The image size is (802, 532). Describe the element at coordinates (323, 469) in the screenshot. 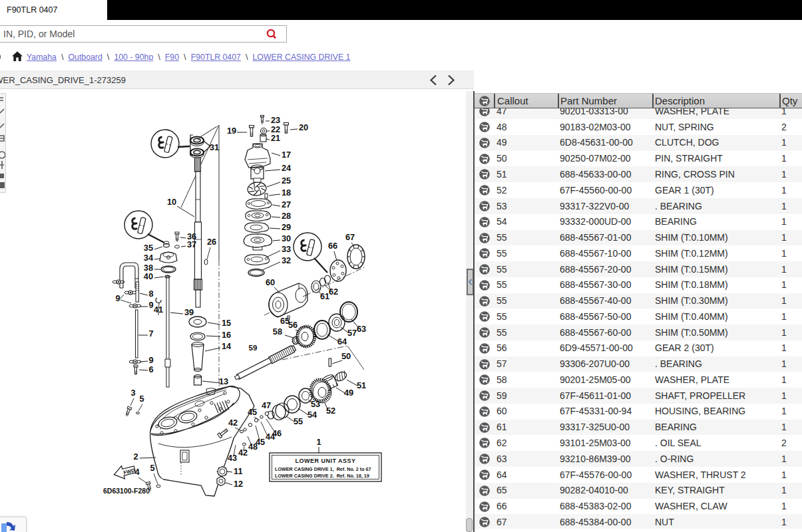

I see `svg-text:LOWER CASING DRIVE 1, Ref. No: LOWER CASING DRIVE 1, Ref. No. 2 to 67` at that location.